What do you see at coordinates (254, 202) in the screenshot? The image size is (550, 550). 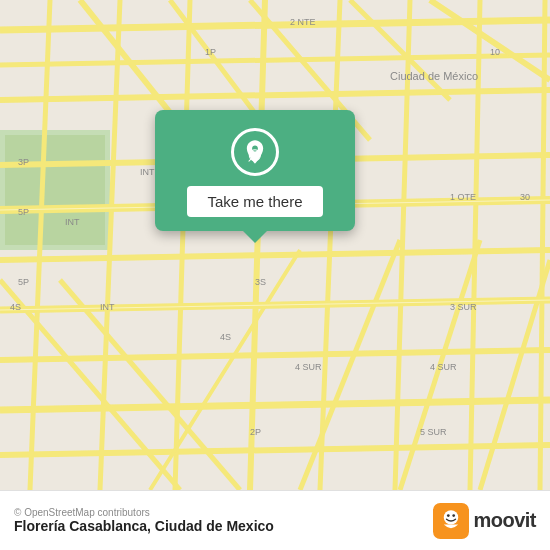 I see `take-me-there-button: Take me there` at bounding box center [254, 202].